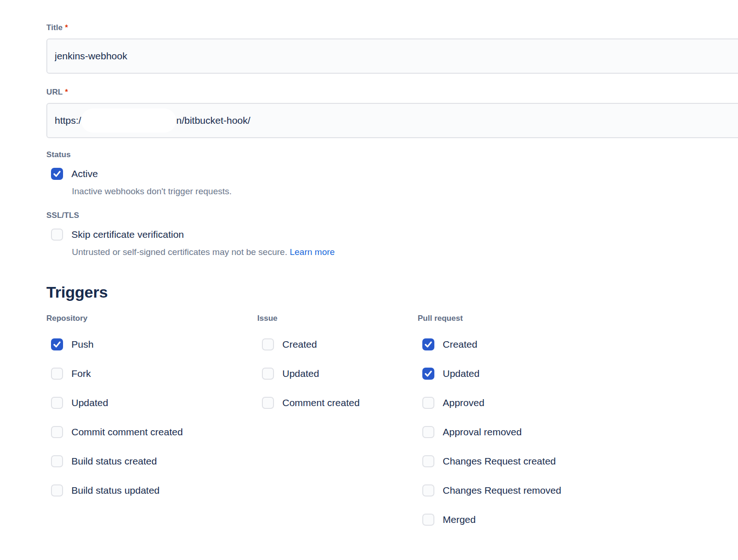 This screenshot has height=560, width=738. I want to click on trigger-repo-fork: Fork, so click(154, 374).